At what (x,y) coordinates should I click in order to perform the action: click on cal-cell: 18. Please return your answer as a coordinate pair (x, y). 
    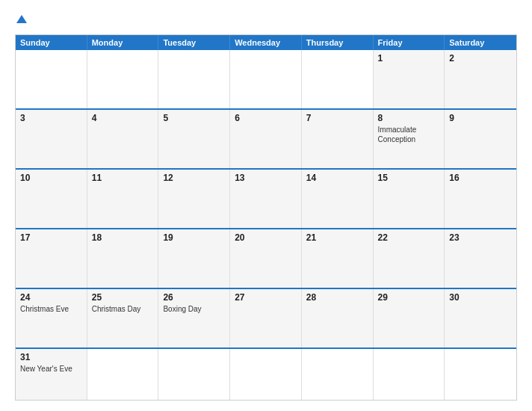
    Looking at the image, I should click on (123, 259).